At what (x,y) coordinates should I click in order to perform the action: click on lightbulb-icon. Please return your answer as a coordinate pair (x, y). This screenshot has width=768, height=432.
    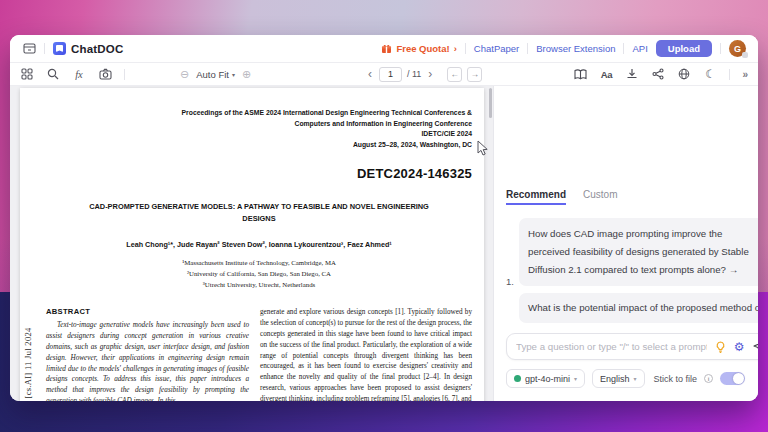
    Looking at the image, I should click on (720, 347).